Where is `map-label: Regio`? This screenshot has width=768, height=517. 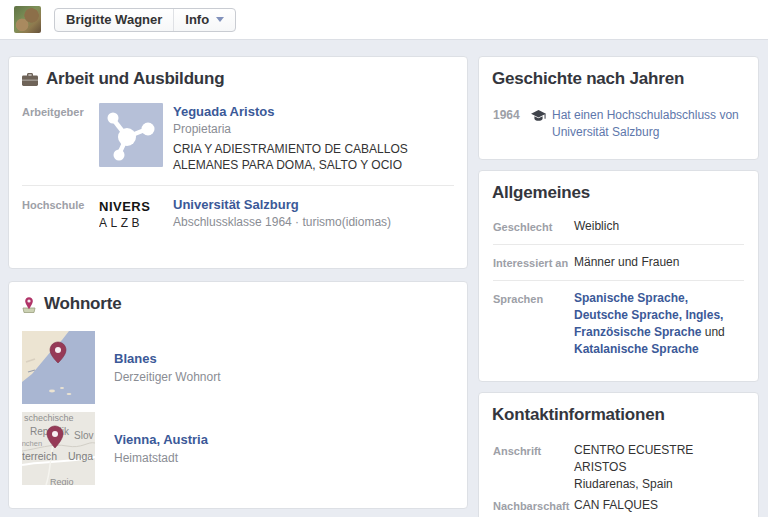 map-label: Regio is located at coordinates (62, 481).